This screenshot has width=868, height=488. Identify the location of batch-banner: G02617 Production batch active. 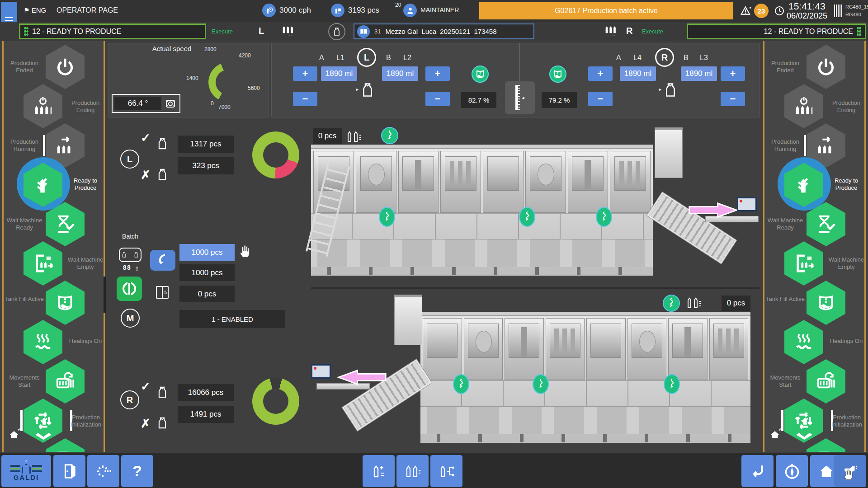
(606, 11).